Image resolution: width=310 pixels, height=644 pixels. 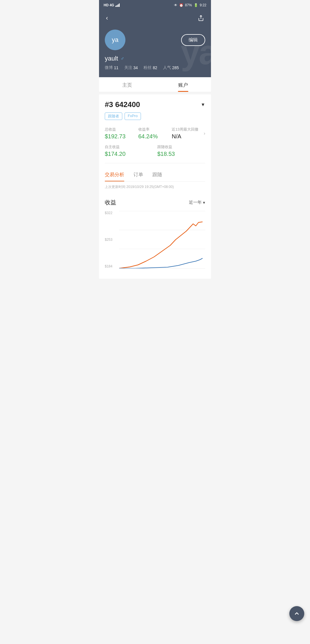 I want to click on profile-top: ya 编辑, so click(x=155, y=40).